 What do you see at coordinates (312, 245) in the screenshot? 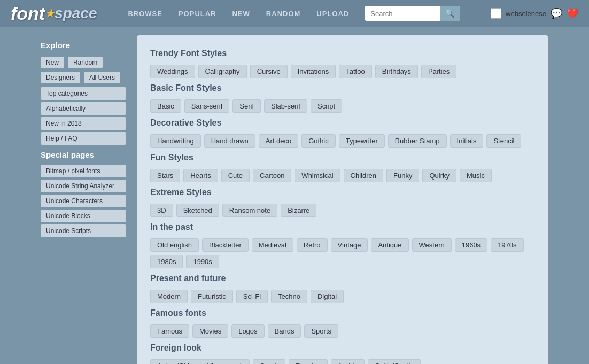
I see `tag-retro: Retro` at bounding box center [312, 245].